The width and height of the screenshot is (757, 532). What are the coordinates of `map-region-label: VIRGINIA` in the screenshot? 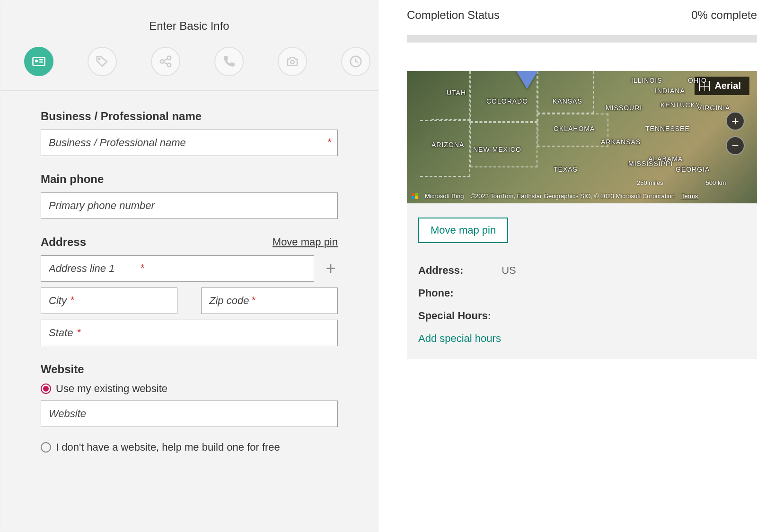 It's located at (713, 108).